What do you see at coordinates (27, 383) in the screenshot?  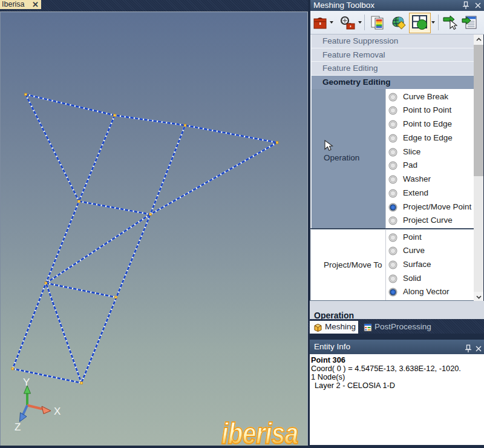 I see `svg-text: Y` at bounding box center [27, 383].